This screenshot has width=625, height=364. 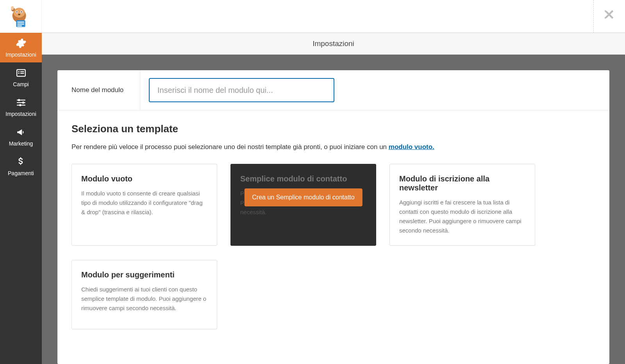 I want to click on dollar-icon, so click(x=21, y=162).